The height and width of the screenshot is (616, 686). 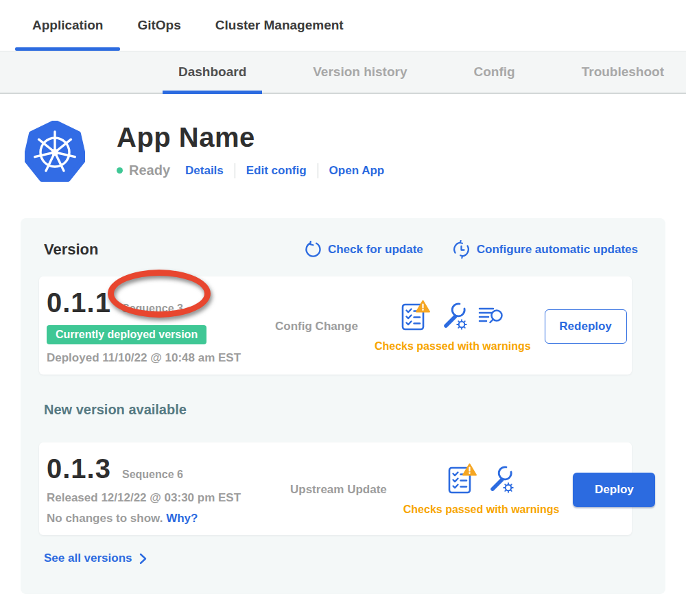 What do you see at coordinates (213, 72) in the screenshot?
I see `subtab-dashboard: Dashboard` at bounding box center [213, 72].